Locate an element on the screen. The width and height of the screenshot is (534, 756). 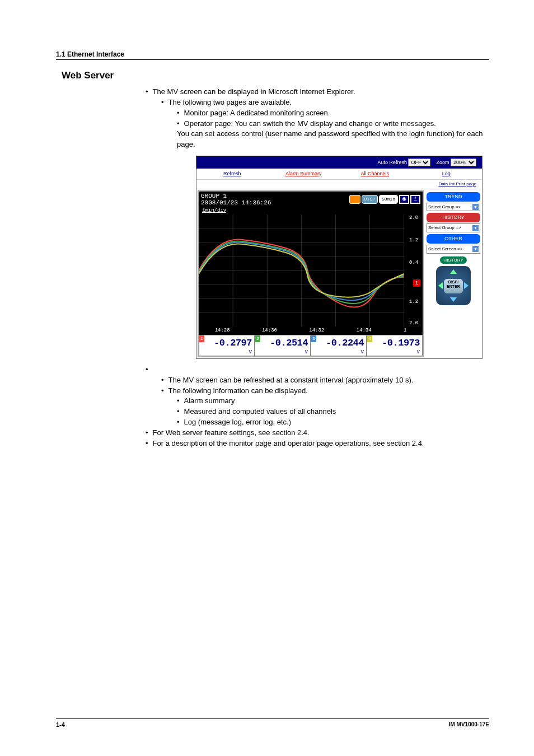
text: The following information can be display… is located at coordinates (238, 391).